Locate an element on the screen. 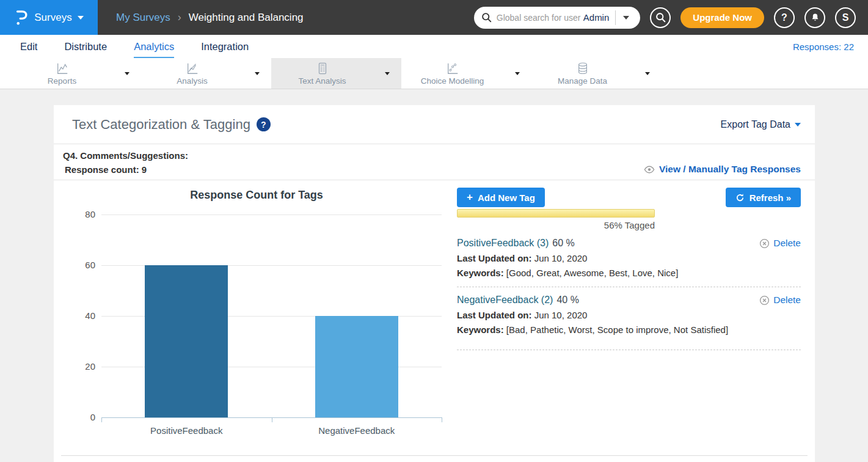  y-axis-tick-label: 20 is located at coordinates (78, 367).